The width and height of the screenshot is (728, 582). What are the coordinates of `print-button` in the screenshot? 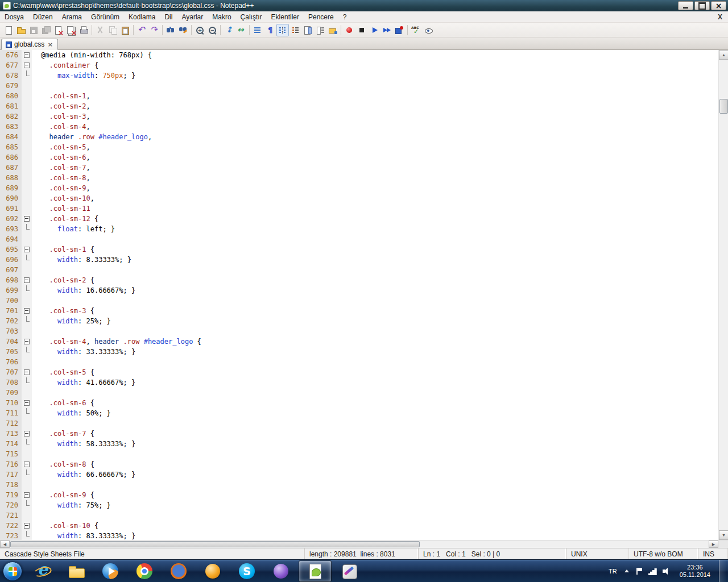 It's located at (84, 30).